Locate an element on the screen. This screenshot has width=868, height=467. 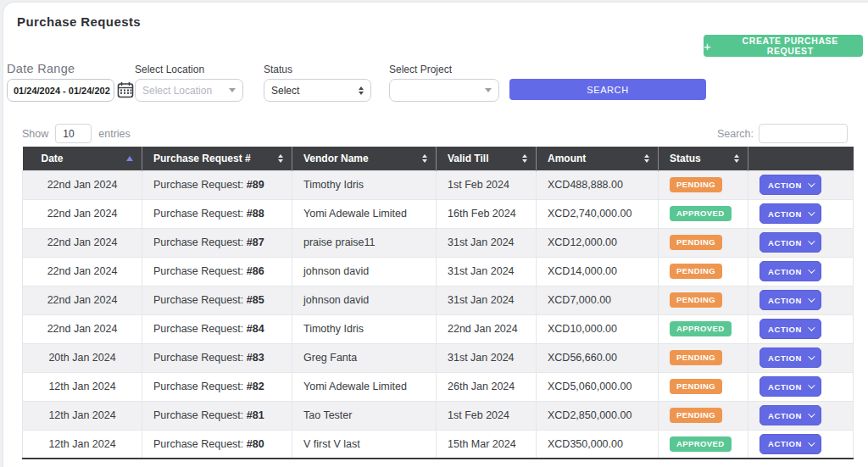
project-select is located at coordinates (444, 90).